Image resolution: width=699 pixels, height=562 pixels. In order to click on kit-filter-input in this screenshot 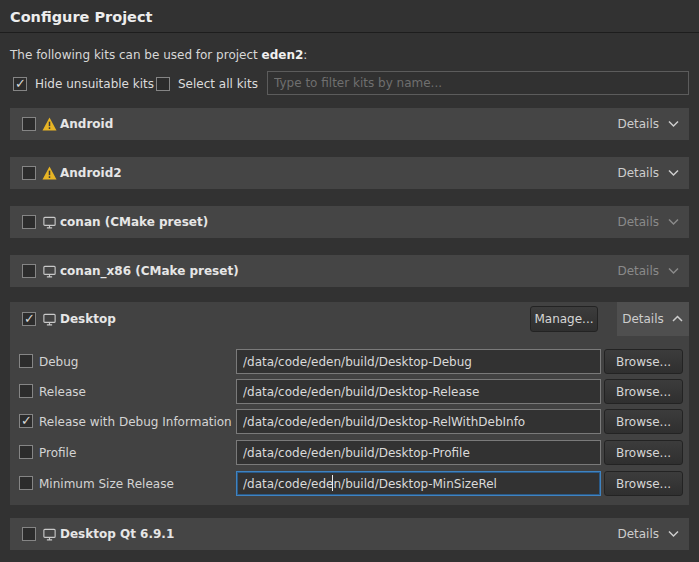, I will do `click(478, 83)`.